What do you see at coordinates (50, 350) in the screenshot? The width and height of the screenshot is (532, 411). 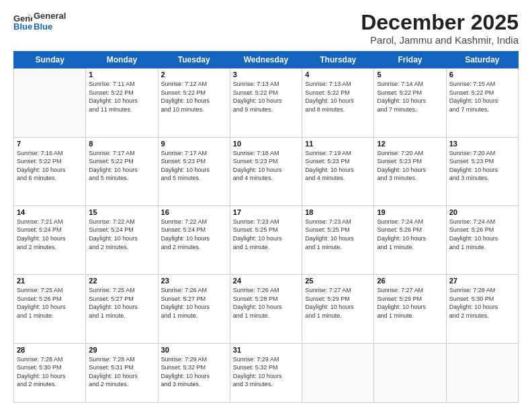 I see `day-number: 28` at bounding box center [50, 350].